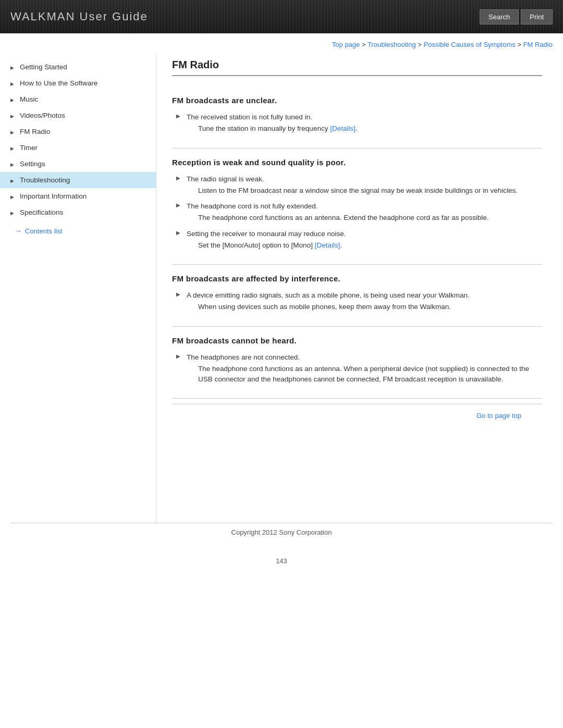 The width and height of the screenshot is (563, 728). I want to click on breadcrumb-top: Top page, so click(346, 45).